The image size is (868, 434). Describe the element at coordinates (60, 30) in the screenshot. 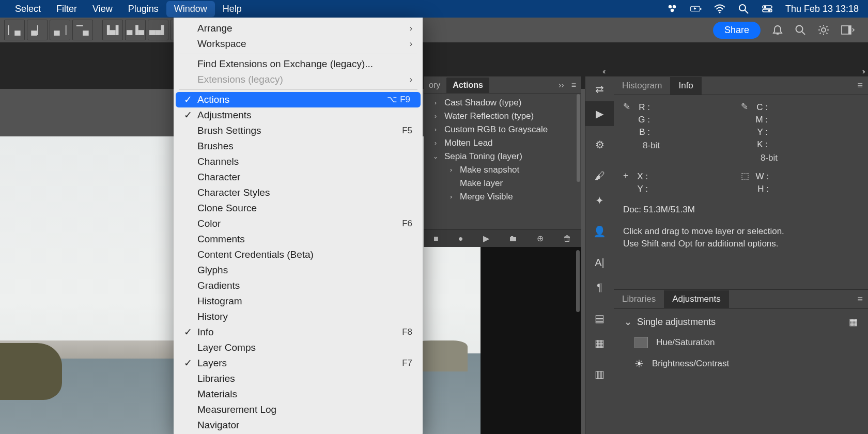

I see `align-right-icon: ▄▕` at that location.